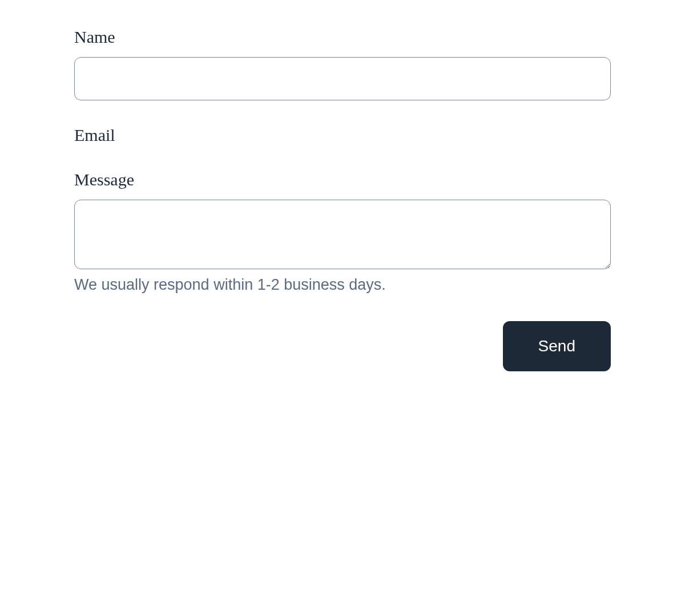  What do you see at coordinates (342, 64) in the screenshot?
I see `name-field-group: Name` at bounding box center [342, 64].